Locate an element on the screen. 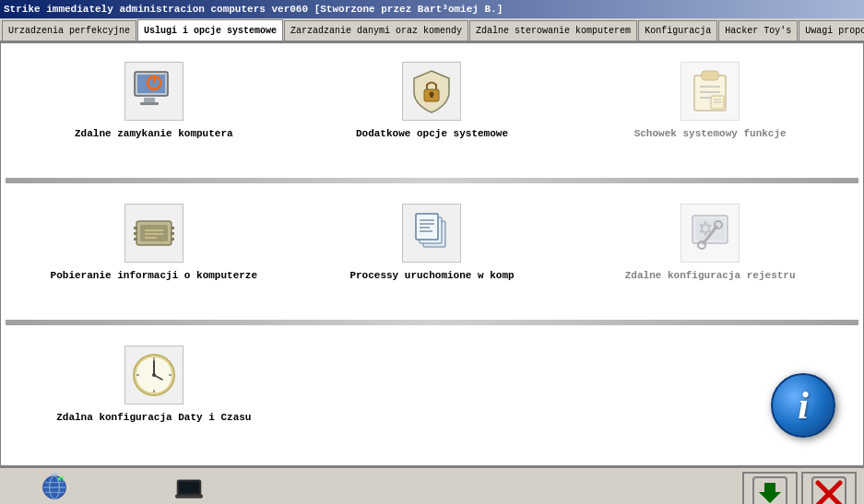  processy-label: Processy uruchomione w komp is located at coordinates (432, 275).